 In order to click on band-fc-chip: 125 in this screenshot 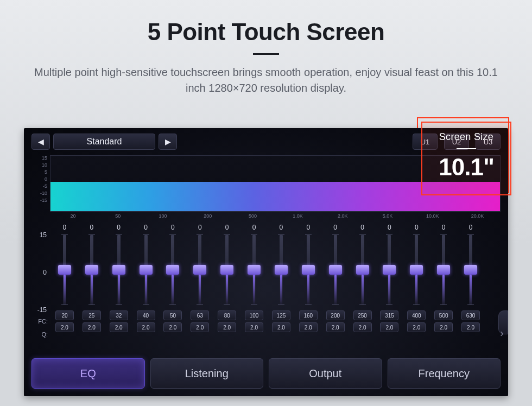, I will do `click(281, 315)`.